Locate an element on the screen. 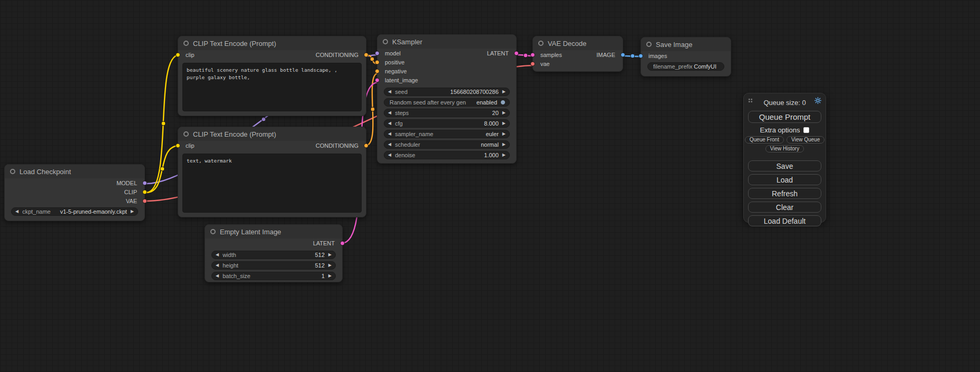  widget-filename-prefix: filename_prefix ComfyUI is located at coordinates (686, 66).